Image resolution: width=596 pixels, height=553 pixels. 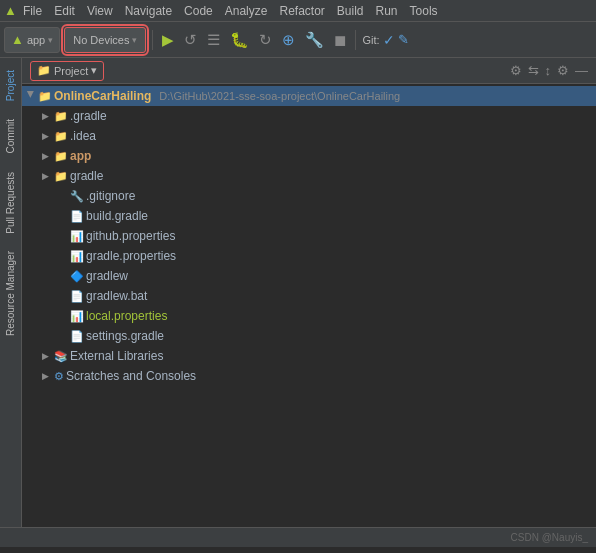 I want to click on idea-chevron-icon: ▶, so click(x=47, y=136).